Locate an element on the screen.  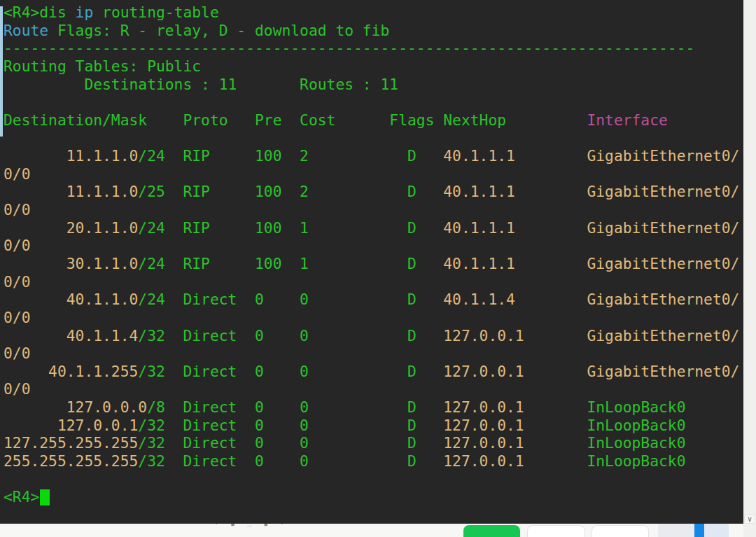
terminal-cursor is located at coordinates (45, 497).